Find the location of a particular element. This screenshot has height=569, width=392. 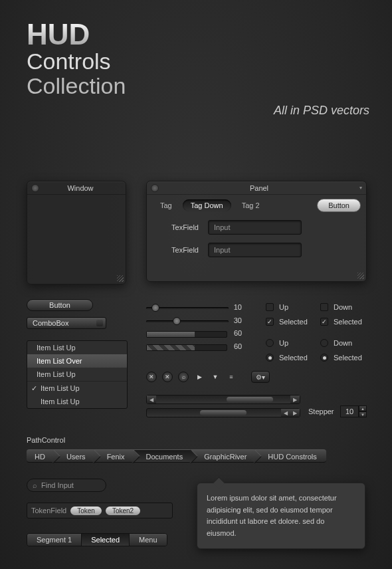

tab-tag-2: Tag 2 is located at coordinates (251, 205).